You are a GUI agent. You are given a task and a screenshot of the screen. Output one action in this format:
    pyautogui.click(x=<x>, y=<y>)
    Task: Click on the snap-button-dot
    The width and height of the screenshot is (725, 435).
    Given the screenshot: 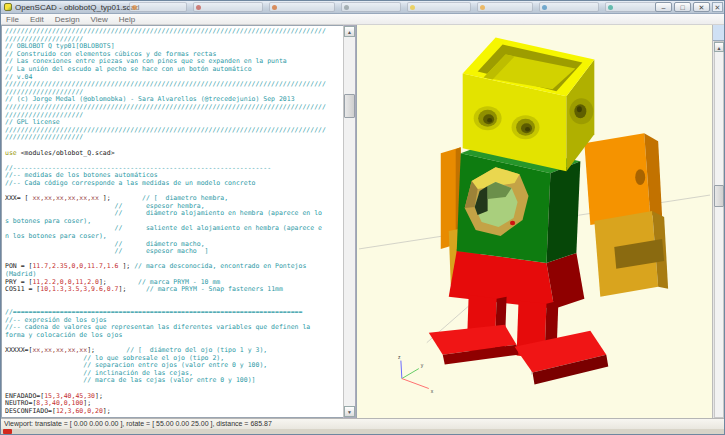 What is the action you would take?
    pyautogui.click(x=512, y=223)
    